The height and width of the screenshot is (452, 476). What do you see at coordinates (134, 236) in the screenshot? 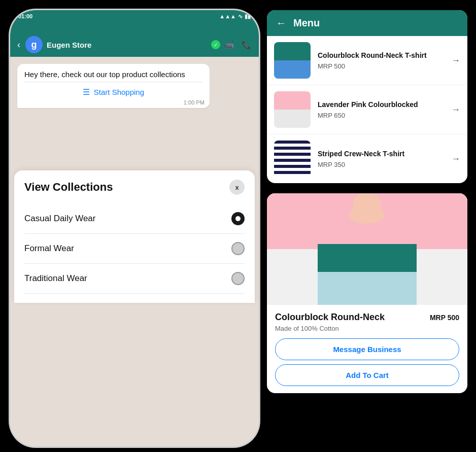
I see `collections-popup: View Collections x Casual Daily Wear For…` at bounding box center [134, 236].